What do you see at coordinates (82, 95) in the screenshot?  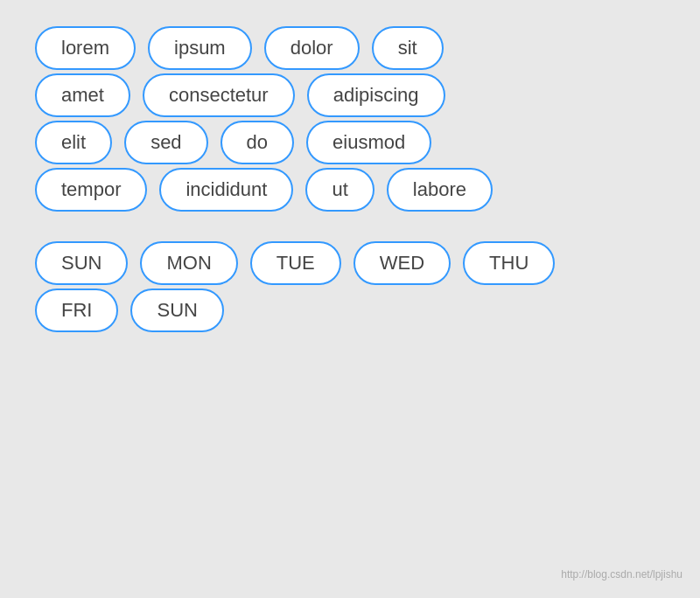 I see `chip-amet: amet` at bounding box center [82, 95].